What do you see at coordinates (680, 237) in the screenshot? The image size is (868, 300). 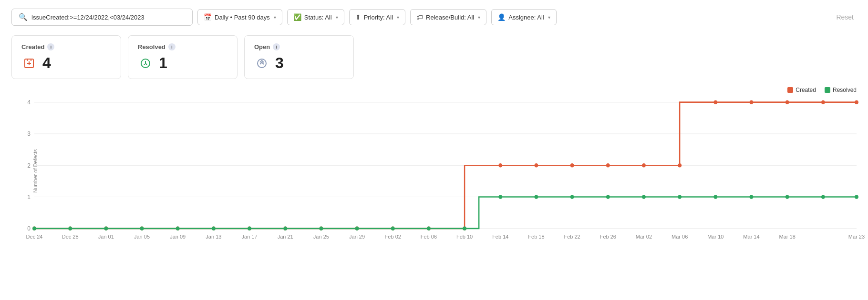 I see `svg-text: Mar 06` at bounding box center [680, 237].